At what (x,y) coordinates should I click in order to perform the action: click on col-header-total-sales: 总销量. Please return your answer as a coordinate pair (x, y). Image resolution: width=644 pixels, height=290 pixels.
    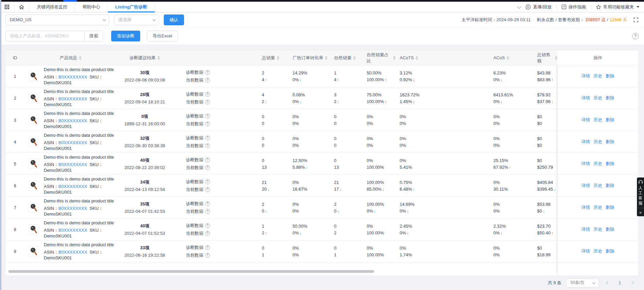
    Looking at the image, I should click on (257, 58).